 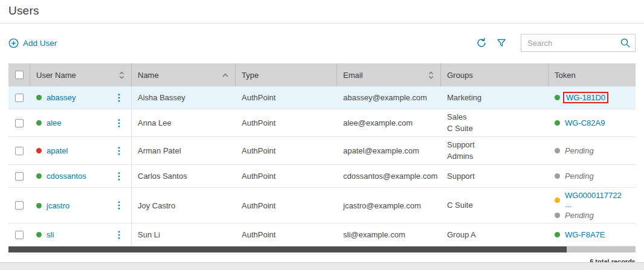 What do you see at coordinates (322, 11) in the screenshot?
I see `page-title: Users` at bounding box center [322, 11].